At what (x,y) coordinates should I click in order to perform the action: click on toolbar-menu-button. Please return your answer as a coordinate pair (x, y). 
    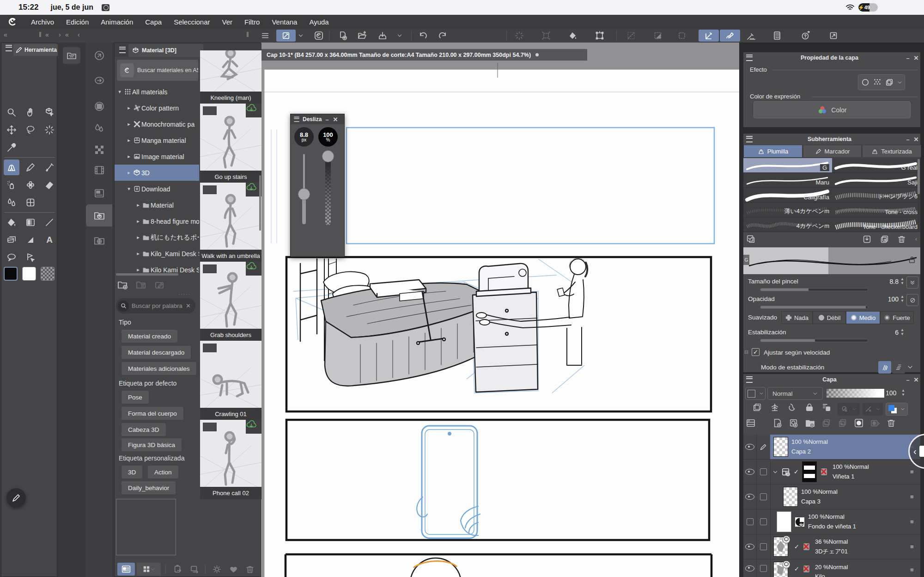
    Looking at the image, I should click on (265, 36).